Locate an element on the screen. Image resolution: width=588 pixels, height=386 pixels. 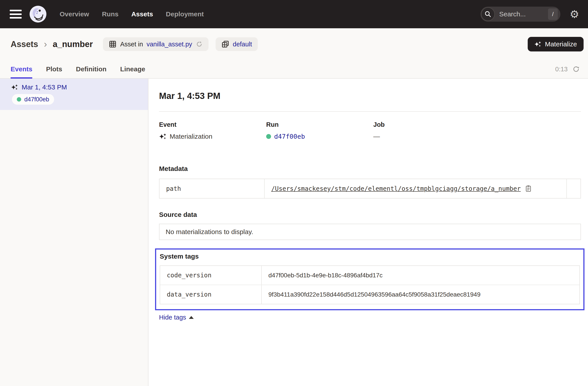
metadata-table: path /Users/smackesey/stm/code/elementl/… is located at coordinates (370, 189).